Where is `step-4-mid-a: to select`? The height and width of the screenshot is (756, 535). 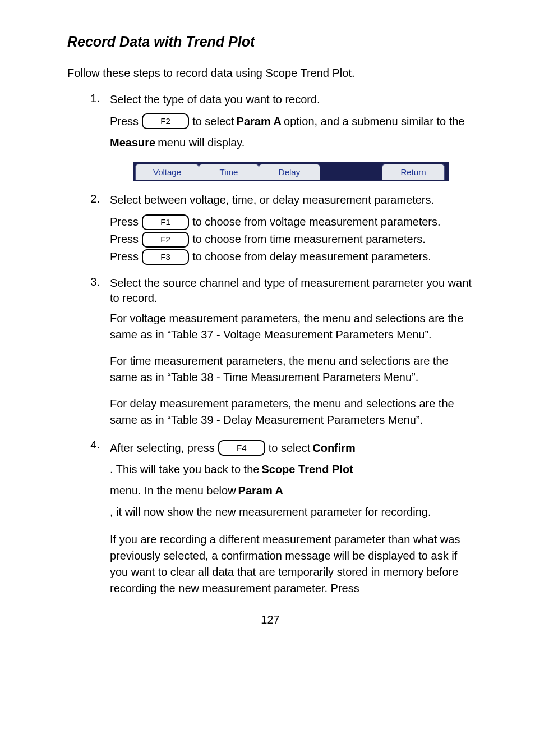
step-4-mid-a: to select is located at coordinates (289, 448).